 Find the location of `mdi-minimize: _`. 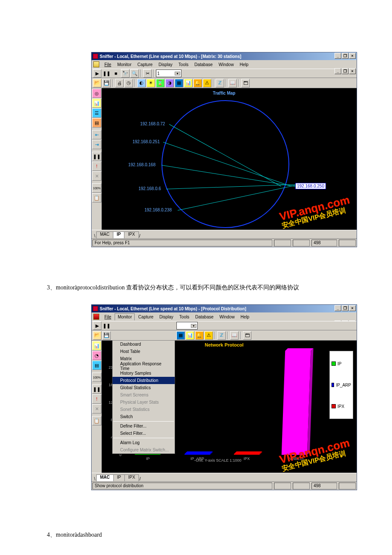

mdi-minimize: _ is located at coordinates (338, 71).